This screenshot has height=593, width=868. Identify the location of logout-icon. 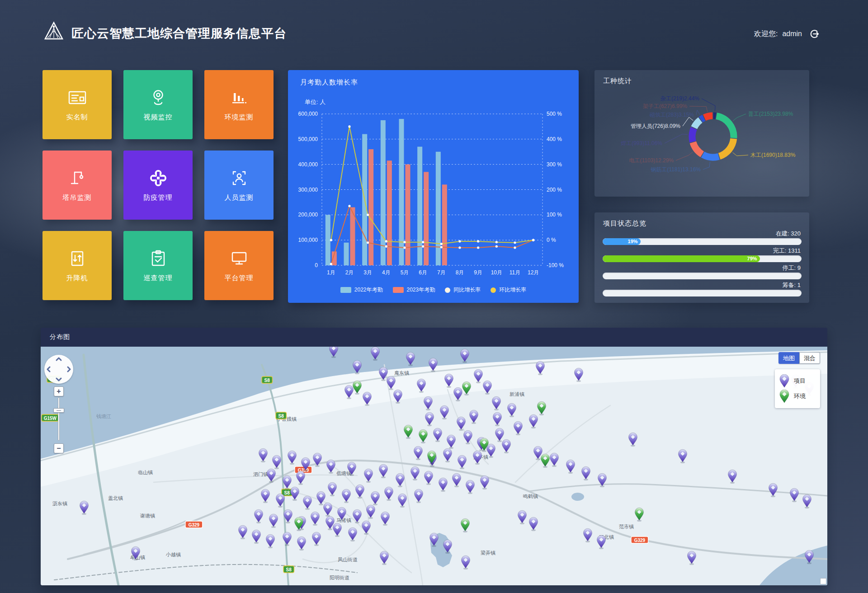
(814, 34).